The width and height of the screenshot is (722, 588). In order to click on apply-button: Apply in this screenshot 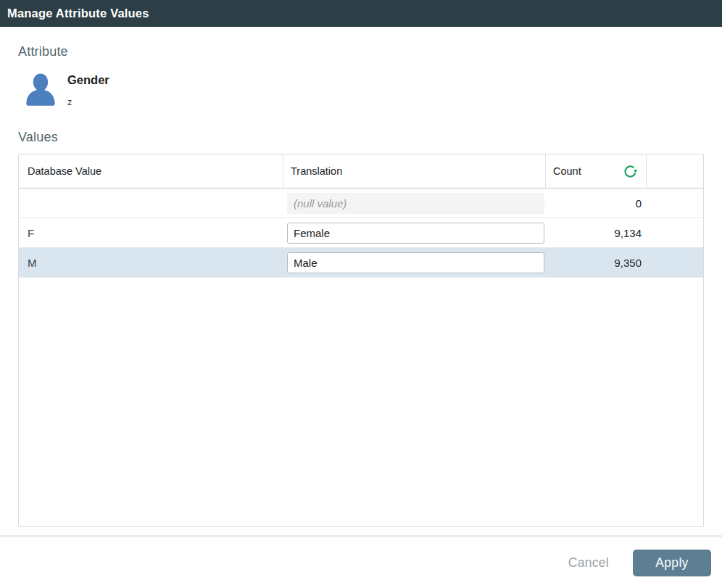, I will do `click(672, 563)`.